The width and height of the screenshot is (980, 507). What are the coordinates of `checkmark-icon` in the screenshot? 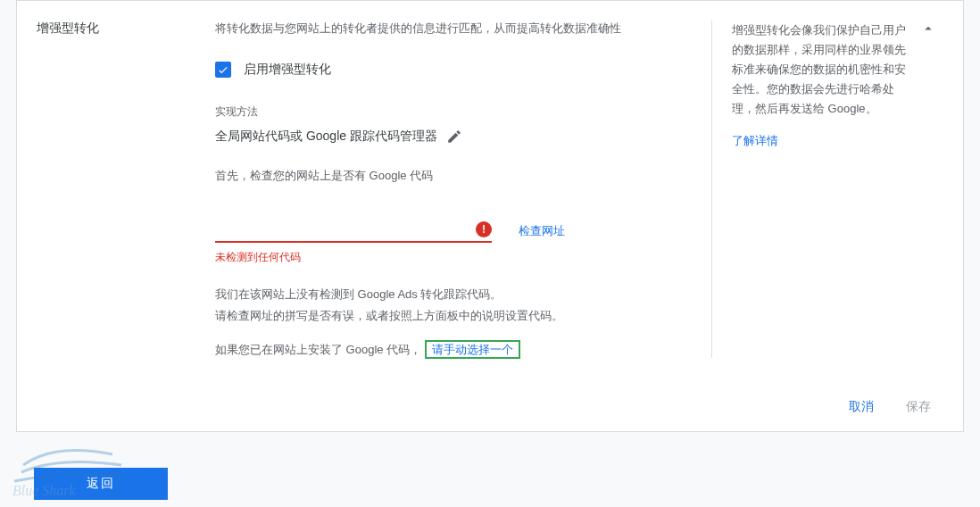 It's located at (223, 70).